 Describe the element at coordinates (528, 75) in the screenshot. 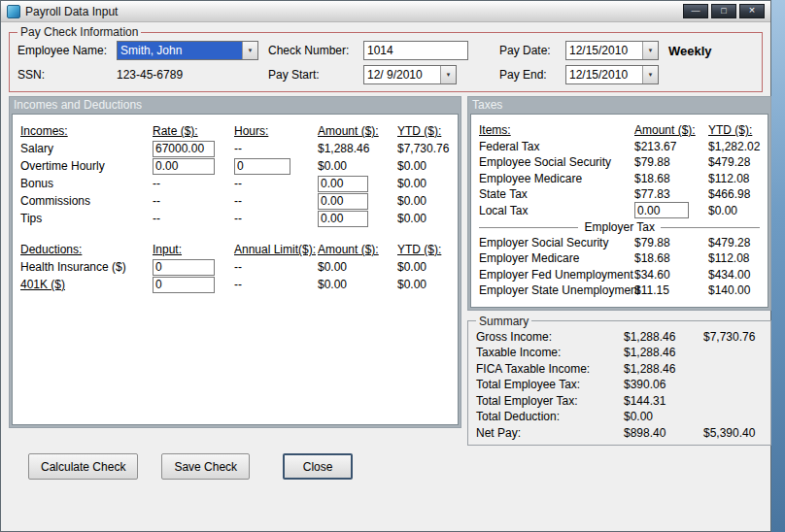

I see `pay-end-label: Pay End:` at that location.